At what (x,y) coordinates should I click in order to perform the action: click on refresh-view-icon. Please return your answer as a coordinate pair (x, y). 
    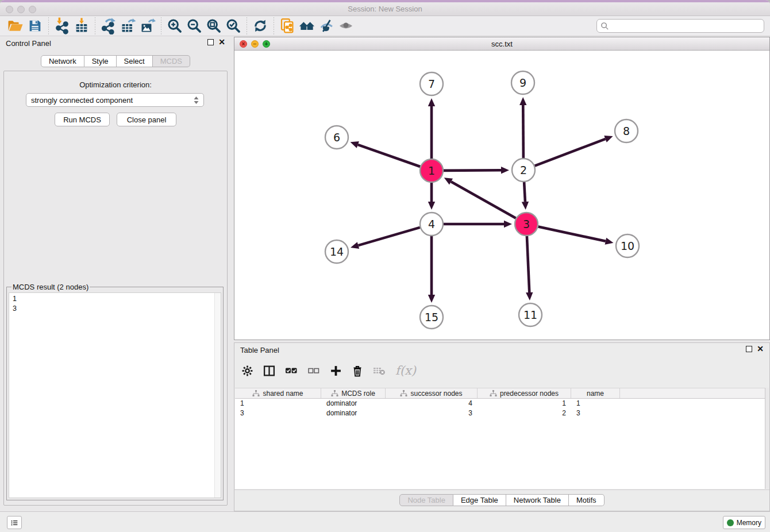
    Looking at the image, I should click on (260, 26).